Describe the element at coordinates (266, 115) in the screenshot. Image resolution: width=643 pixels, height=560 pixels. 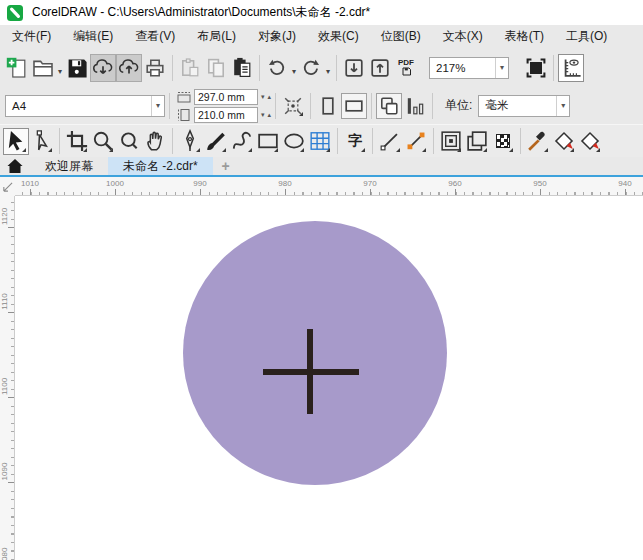
I see `page-height-spinner: ▾▴` at that location.